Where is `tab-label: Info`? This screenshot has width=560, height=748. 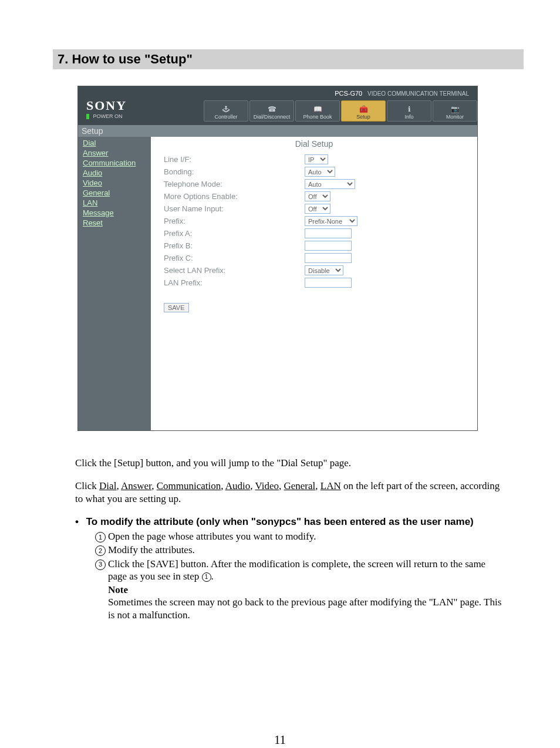 tab-label: Info is located at coordinates (409, 117).